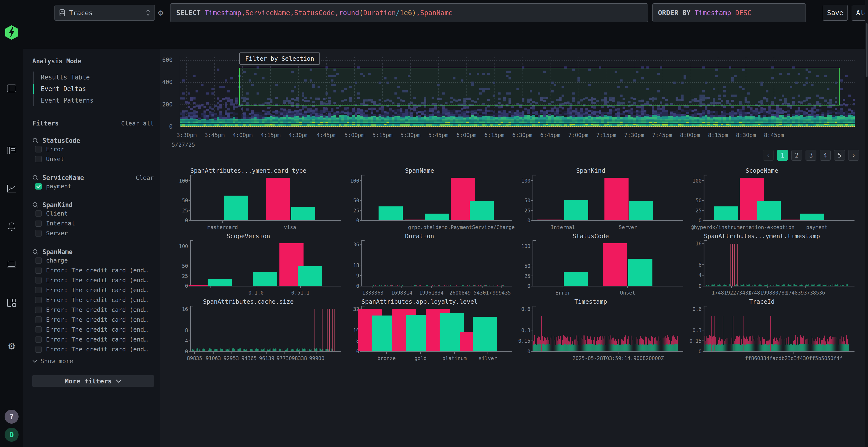  What do you see at coordinates (93, 205) in the screenshot?
I see `filter-group-header-spankind: SpanKind` at bounding box center [93, 205].